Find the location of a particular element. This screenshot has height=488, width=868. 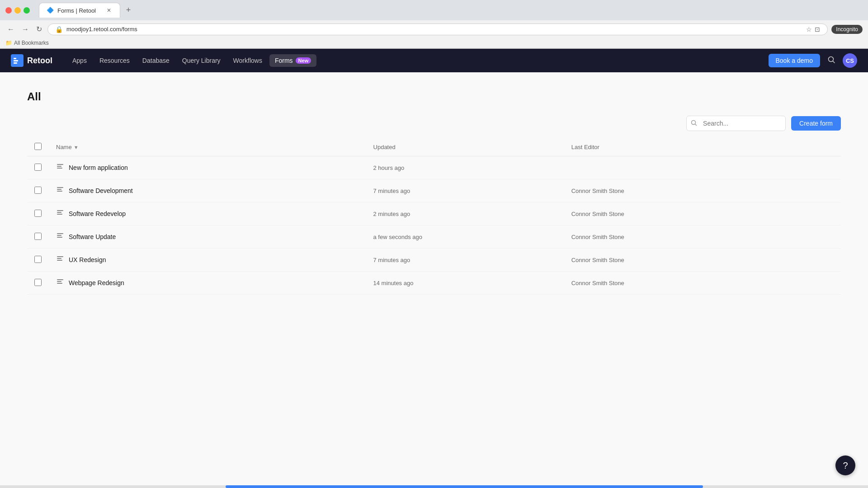

table-row: Software Development 7 minutes ago Conno… is located at coordinates (434, 191).